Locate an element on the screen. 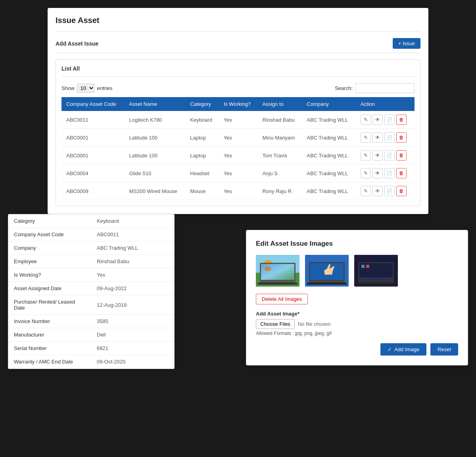 The image size is (476, 457). detail-value: 3585 is located at coordinates (132, 321).